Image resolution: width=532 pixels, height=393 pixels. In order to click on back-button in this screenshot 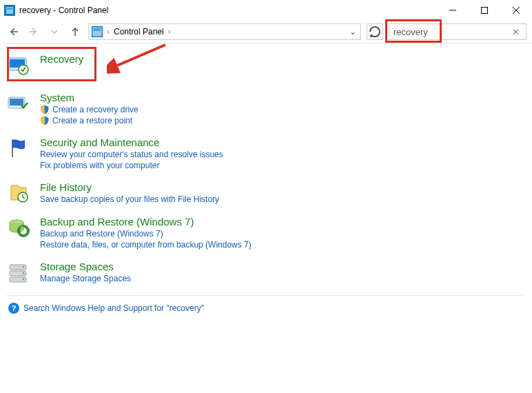, I will do `click(13, 32)`.